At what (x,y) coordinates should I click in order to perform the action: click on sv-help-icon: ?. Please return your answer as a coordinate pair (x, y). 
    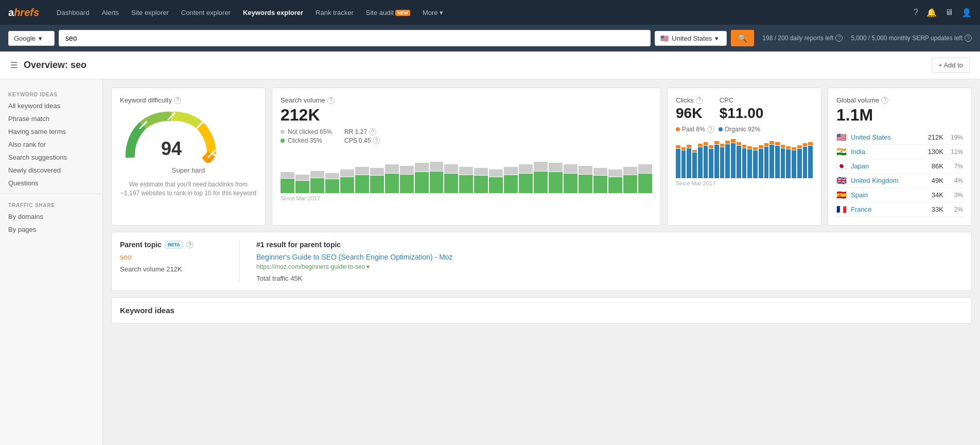
    Looking at the image, I should click on (331, 100).